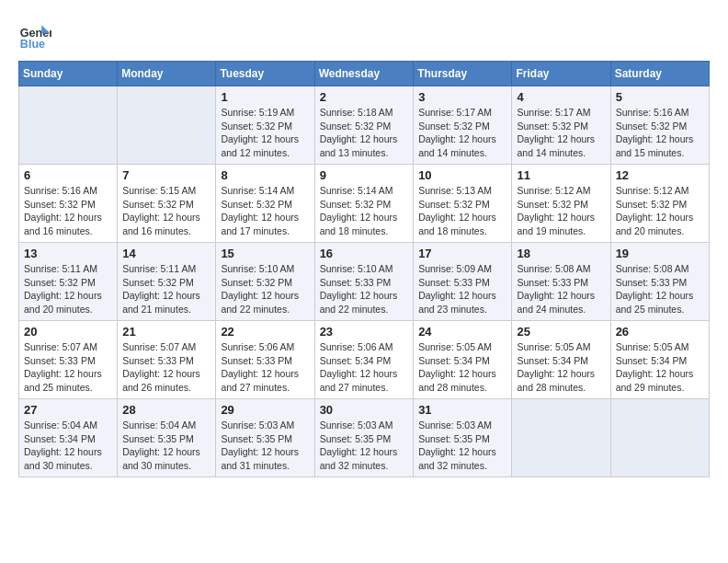 The height and width of the screenshot is (563, 728). I want to click on day-number: 22, so click(265, 331).